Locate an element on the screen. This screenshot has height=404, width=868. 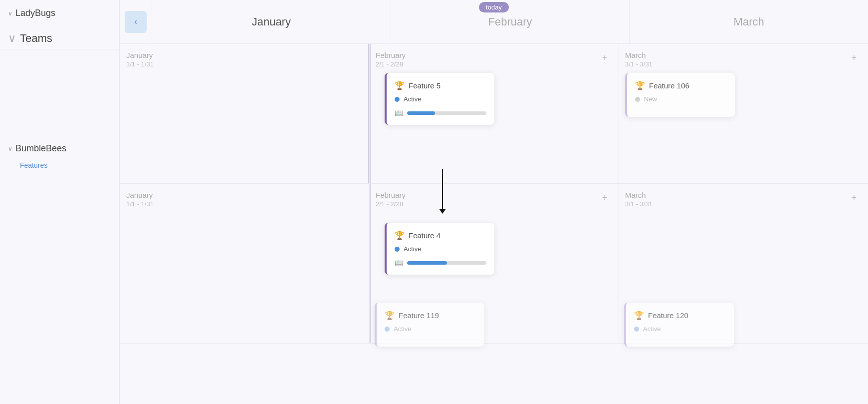
sidebar-team-header-bumblebees: ∨ BumbleBees is located at coordinates (60, 149).